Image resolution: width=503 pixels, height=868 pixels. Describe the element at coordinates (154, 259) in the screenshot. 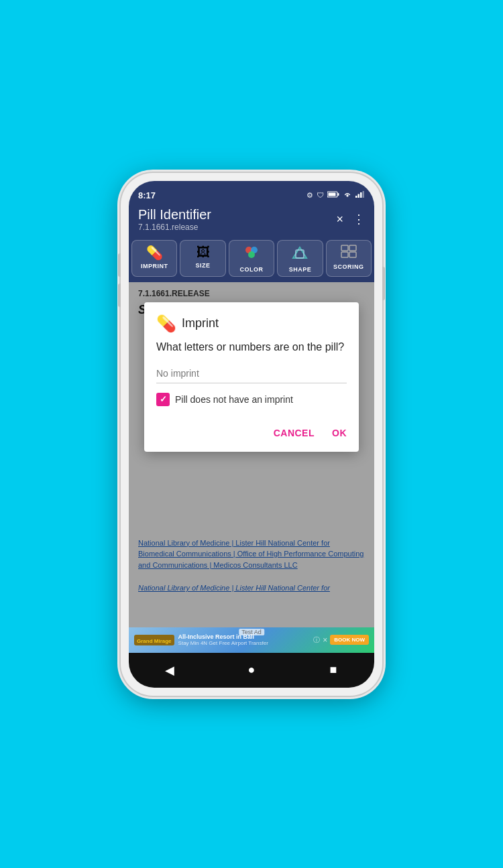

I see `tab-imprint: 💊 IMPRINT` at that location.